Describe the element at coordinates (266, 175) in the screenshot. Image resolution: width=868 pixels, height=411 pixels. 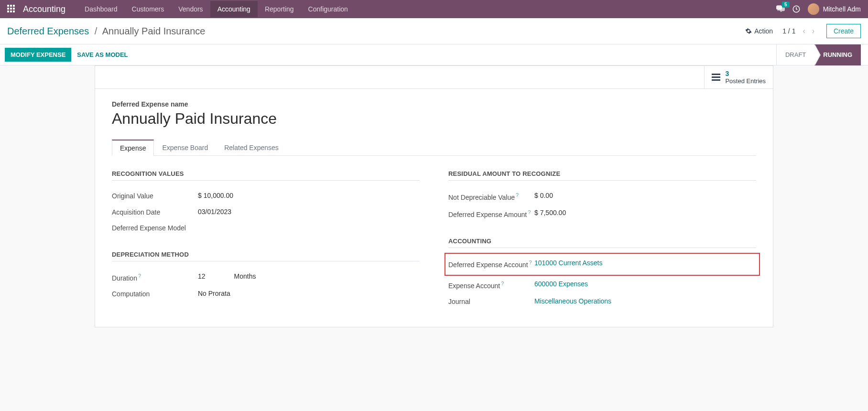
I see `section-recognition-title: RECOGNITION VALUES` at that location.